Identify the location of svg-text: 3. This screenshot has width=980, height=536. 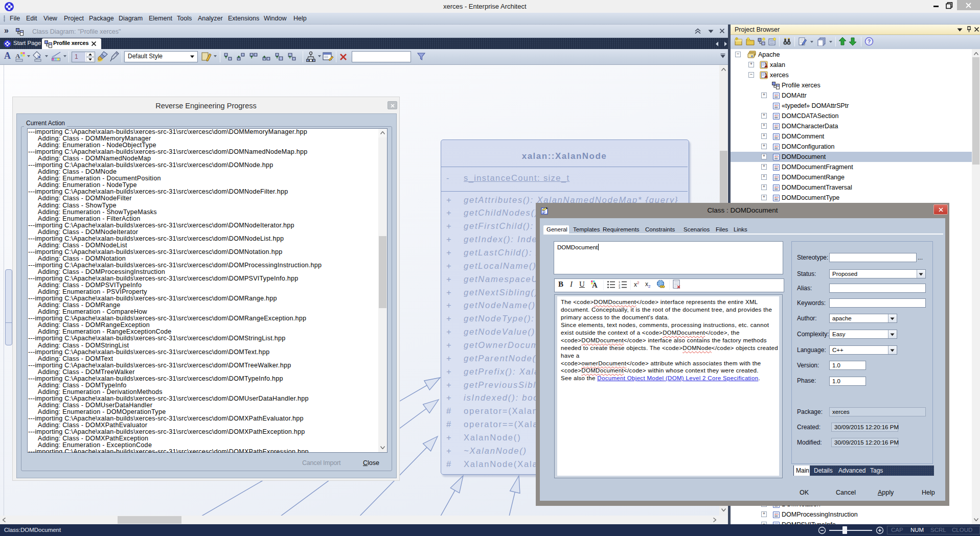
(620, 287).